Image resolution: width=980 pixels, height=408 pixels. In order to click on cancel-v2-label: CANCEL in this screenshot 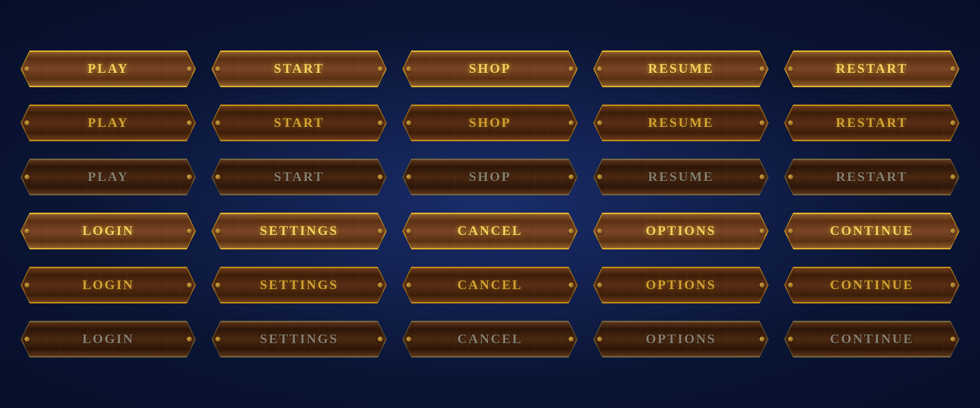, I will do `click(490, 285)`.